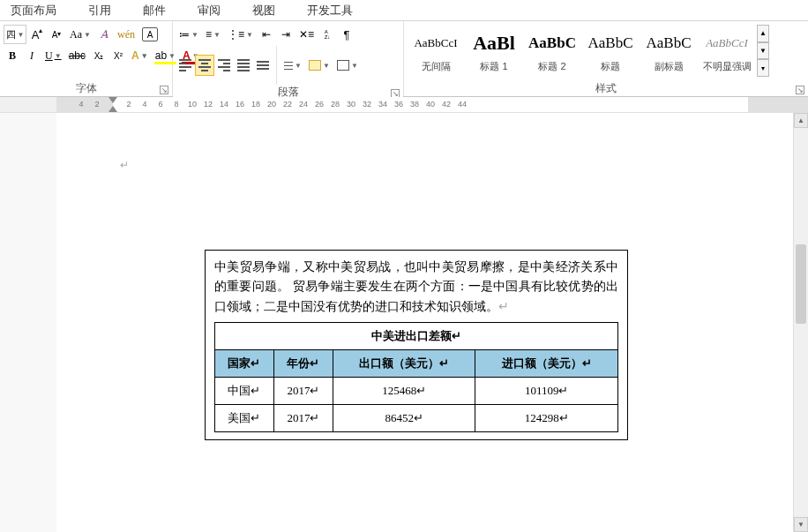 This screenshot has width=808, height=532. I want to click on styles-dialog-launcher: ↘, so click(800, 90).